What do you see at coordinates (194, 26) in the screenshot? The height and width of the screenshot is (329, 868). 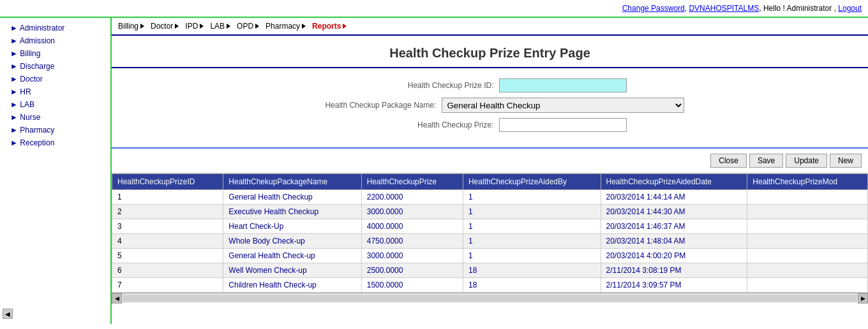 I see `nav-ipd: IPD` at bounding box center [194, 26].